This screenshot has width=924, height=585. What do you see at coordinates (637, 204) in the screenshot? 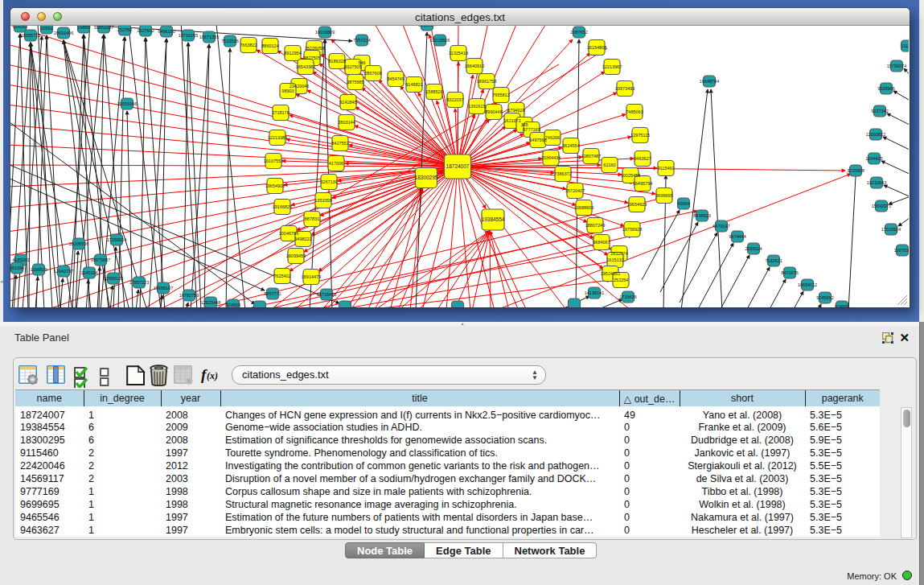
I see `svg-text: 19654923` at bounding box center [637, 204].